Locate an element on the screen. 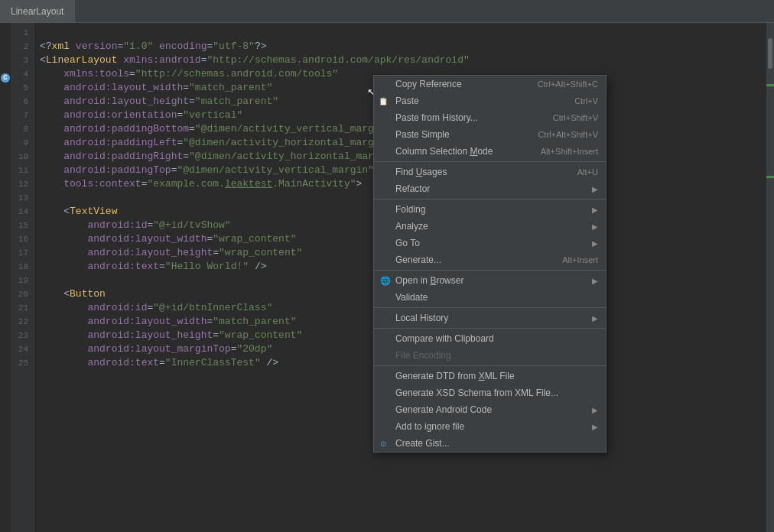 This screenshot has width=774, height=532. menu-label-gen-xsd: Generate XSD Schema from XML File... is located at coordinates (477, 393).